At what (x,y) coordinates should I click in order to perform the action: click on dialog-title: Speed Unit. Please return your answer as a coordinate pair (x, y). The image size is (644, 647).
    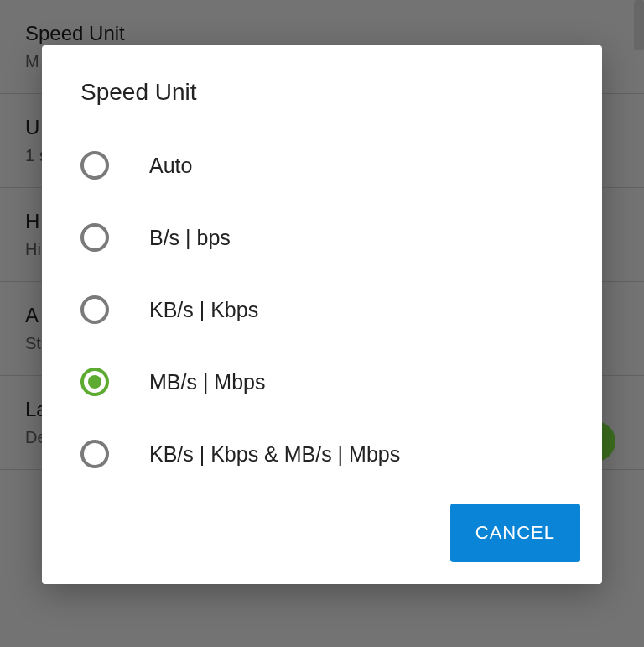
    Looking at the image, I should click on (322, 100).